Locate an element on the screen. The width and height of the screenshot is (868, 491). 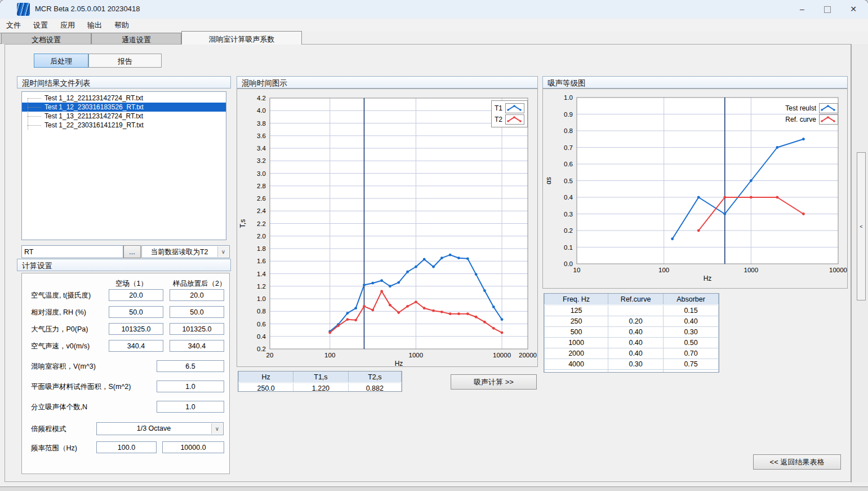
freq-min-input is located at coordinates (126, 448).